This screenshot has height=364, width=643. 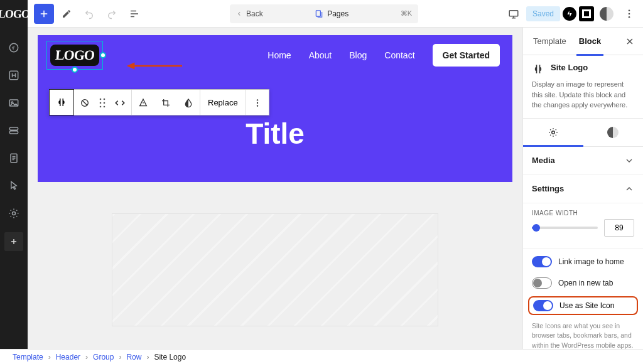 What do you see at coordinates (85, 103) in the screenshot?
I see `drag-parent-button` at bounding box center [85, 103].